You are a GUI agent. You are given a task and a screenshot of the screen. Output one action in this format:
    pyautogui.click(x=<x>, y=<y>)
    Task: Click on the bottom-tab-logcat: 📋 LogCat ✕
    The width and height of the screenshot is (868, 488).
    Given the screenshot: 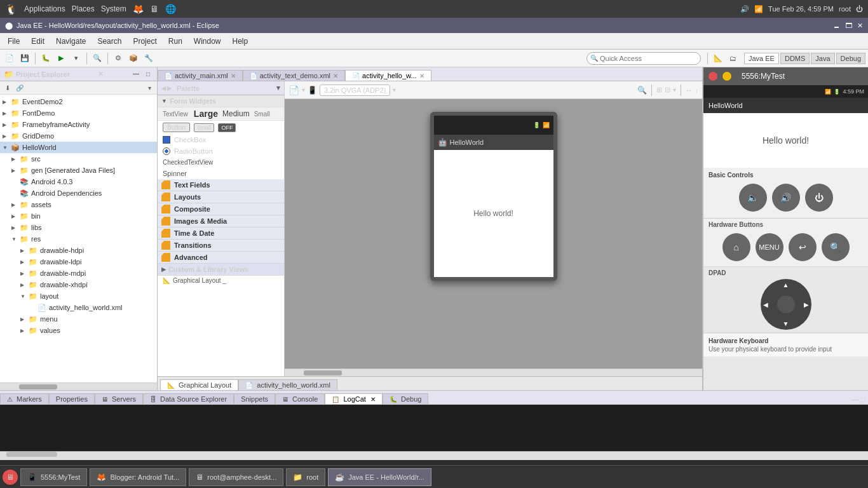 What is the action you would take?
    pyautogui.click(x=353, y=399)
    